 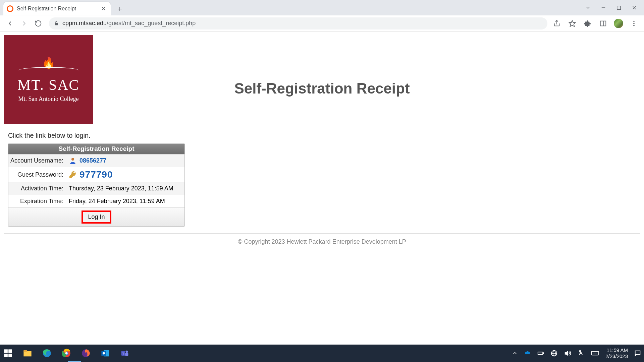 I want to click on clock-date: 2/23/2023, so click(x=616, y=356).